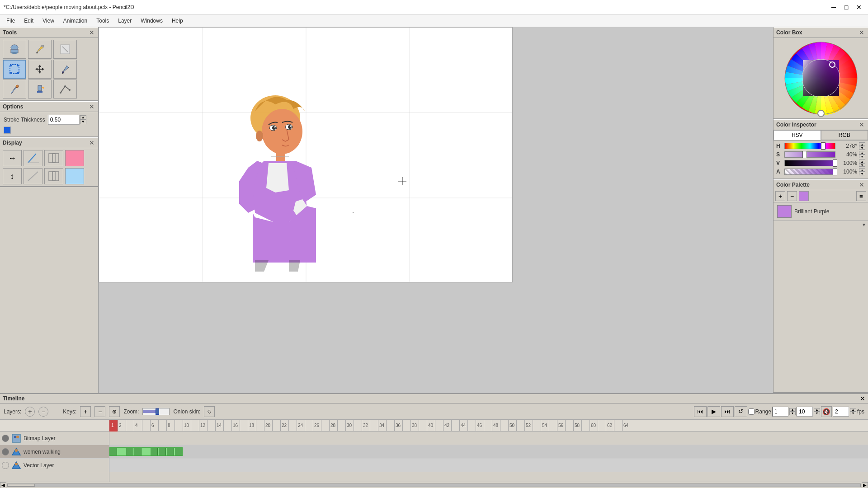 Image resolution: width=868 pixels, height=488 pixels. What do you see at coordinates (301, 426) in the screenshot?
I see `ruler-mark-24: 24` at bounding box center [301, 426].